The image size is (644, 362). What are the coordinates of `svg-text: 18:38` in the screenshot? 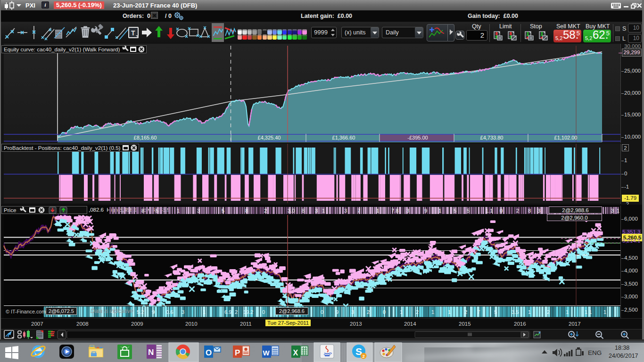 It's located at (622, 348).